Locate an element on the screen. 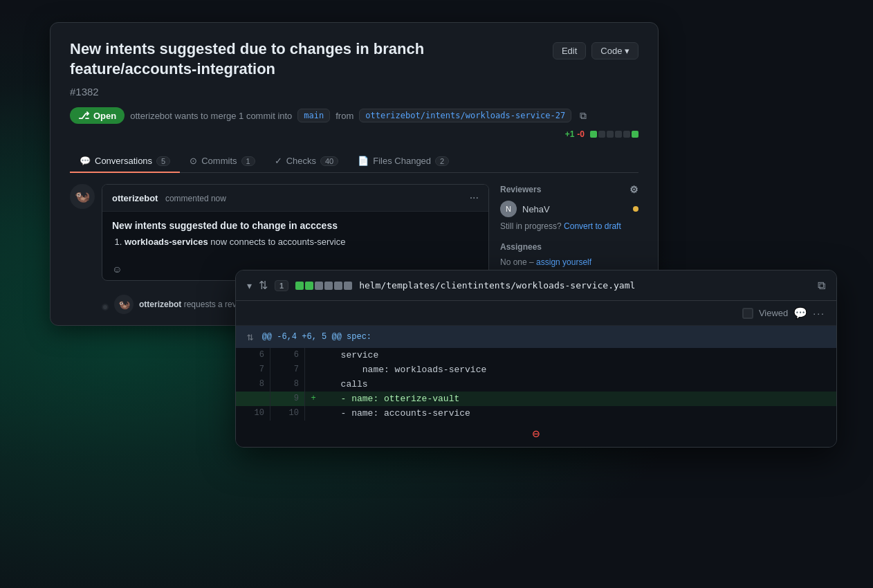  reviewer-avatar: N is located at coordinates (508, 209).